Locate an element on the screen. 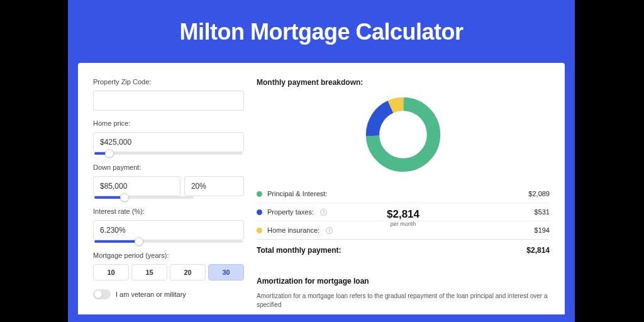  rate-input is located at coordinates (169, 230).